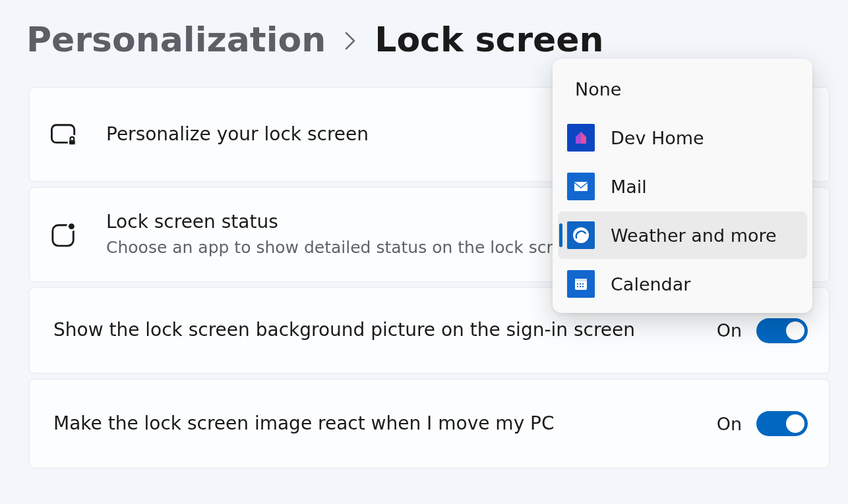  What do you see at coordinates (385, 330) in the screenshot?
I see `bg-on-signin-title: Show the lock screen background picture …` at bounding box center [385, 330].